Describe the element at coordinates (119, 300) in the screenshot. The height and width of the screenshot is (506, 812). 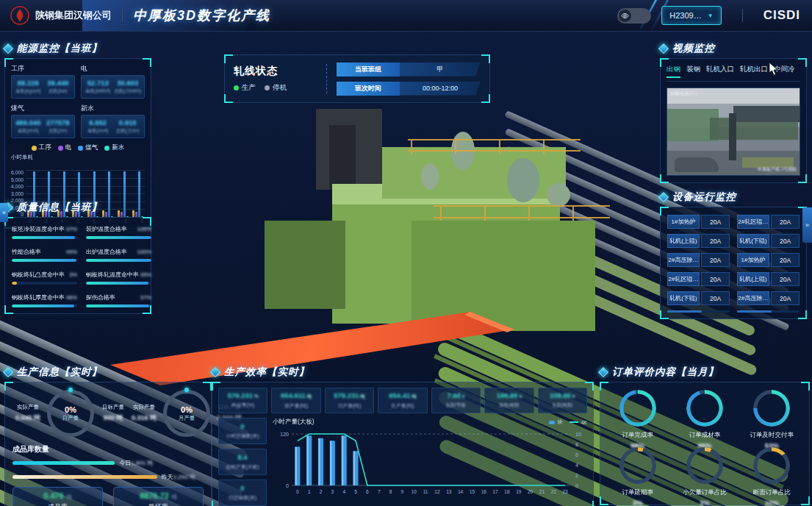
I see `quality-item: 探伤合格率97%` at that location.